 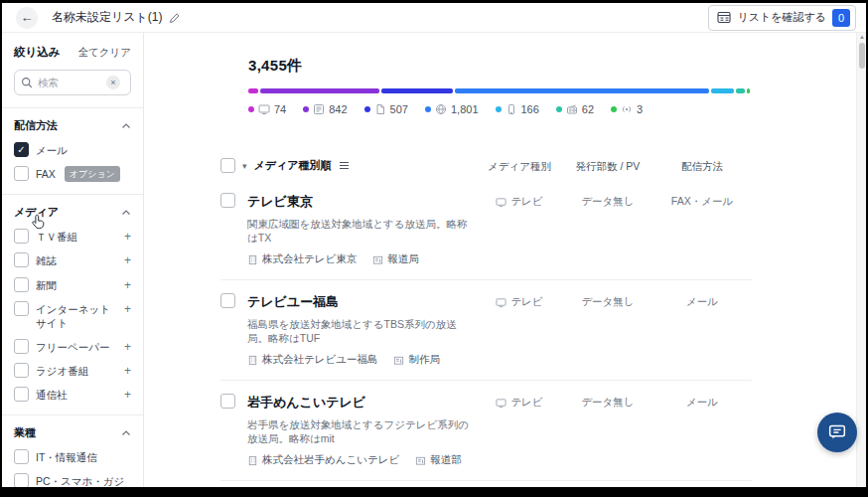 What do you see at coordinates (362, 403) in the screenshot?
I see `media-name: 岩手めんこいテレビ` at bounding box center [362, 403].